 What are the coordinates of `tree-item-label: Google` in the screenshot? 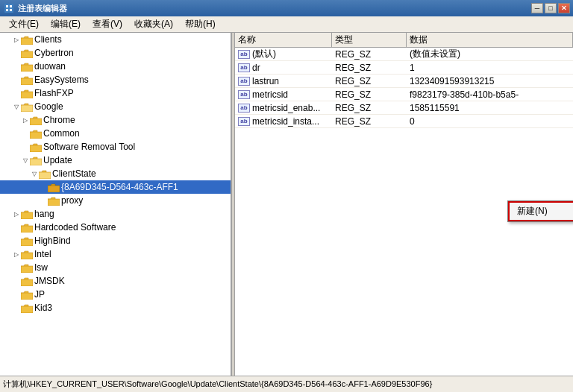 It's located at (49, 107).